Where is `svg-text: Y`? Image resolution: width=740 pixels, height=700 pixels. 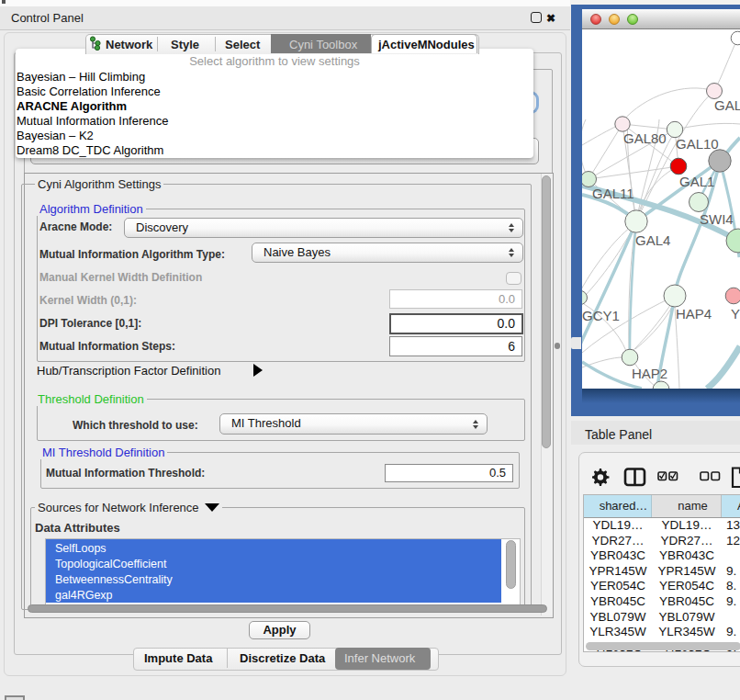
svg-text: Y is located at coordinates (735, 314).